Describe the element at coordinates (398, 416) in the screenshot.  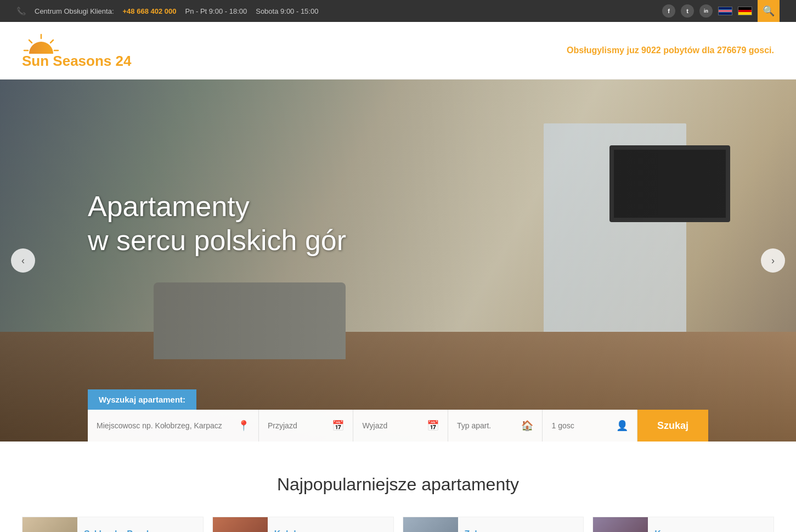
I see `search-bar-container: Wyszukaj apartament: 📍 📅 📅 🏠 👤` at that location.